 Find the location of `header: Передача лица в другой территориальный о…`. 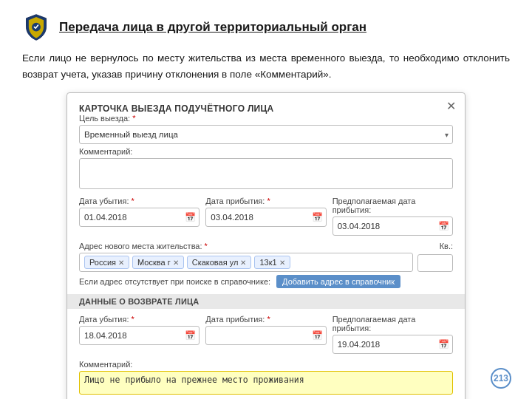

header: Передача лица в другой территориальный о… is located at coordinates (266, 27).